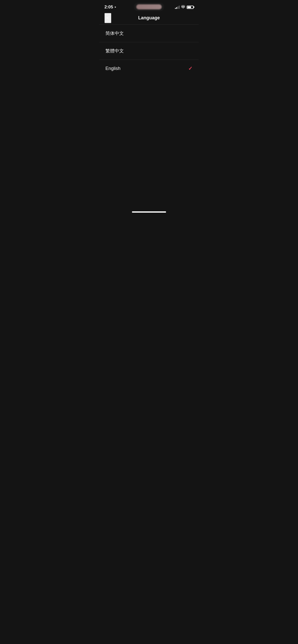  I want to click on back-chevron-icon: <, so click(108, 18).